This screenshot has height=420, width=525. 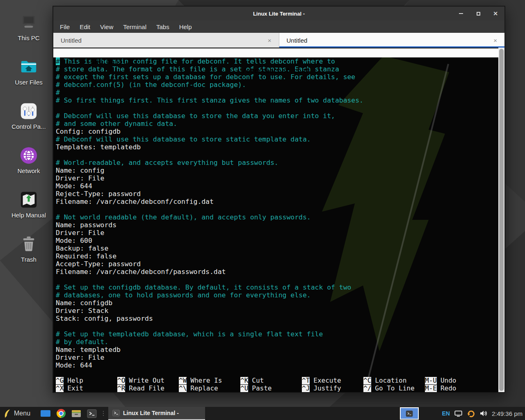 I want to click on menu-item-tabs: Tabs, so click(x=163, y=27).